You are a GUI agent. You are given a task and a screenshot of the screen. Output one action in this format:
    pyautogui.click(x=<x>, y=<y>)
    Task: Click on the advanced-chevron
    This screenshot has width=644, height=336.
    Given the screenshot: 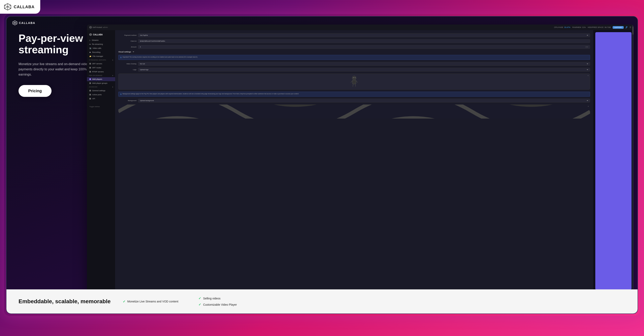 What is the action you would take?
    pyautogui.click(x=113, y=87)
    